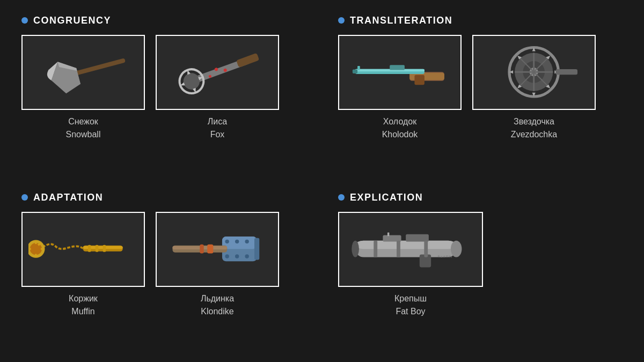  What do you see at coordinates (534, 72) in the screenshot?
I see `zvezdochka-image-box` at bounding box center [534, 72].